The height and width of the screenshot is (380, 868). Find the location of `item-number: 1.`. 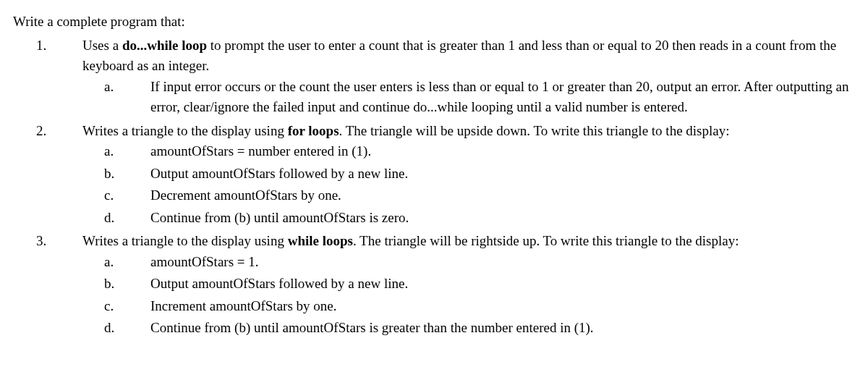

item-number: 1. is located at coordinates (48, 77).